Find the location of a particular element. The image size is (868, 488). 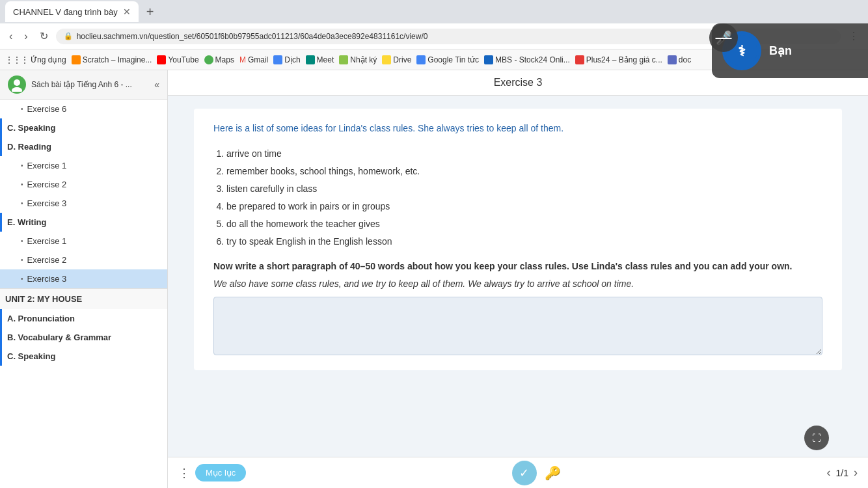

bottom-left: ⋮ Mục lục is located at coordinates (212, 472).